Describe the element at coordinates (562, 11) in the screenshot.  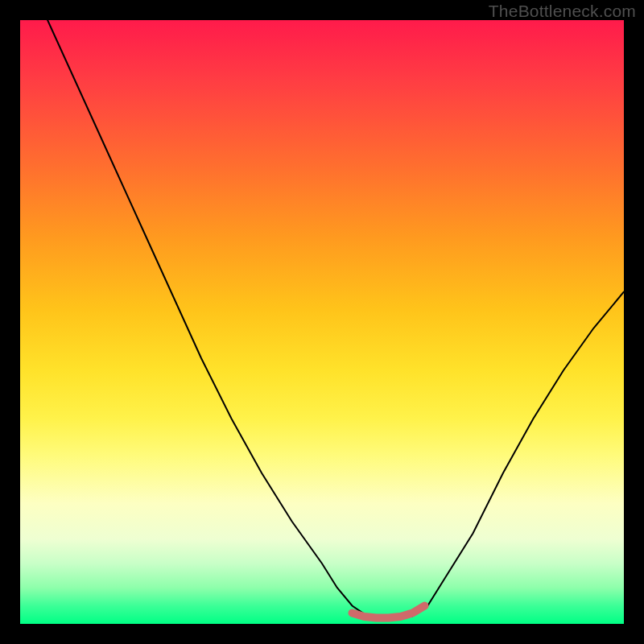
I see `watermark-text: TheBottleneck.com` at that location.